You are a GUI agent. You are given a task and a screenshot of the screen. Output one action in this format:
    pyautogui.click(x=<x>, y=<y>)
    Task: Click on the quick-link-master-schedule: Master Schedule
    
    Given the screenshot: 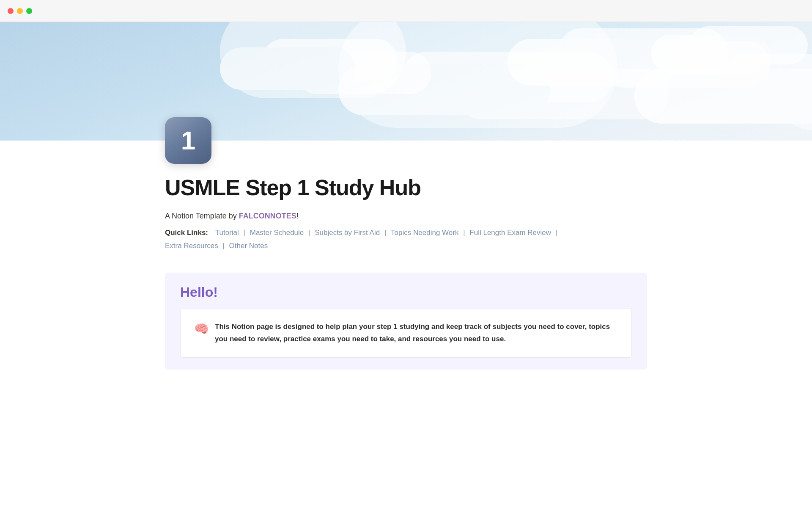 What is the action you would take?
    pyautogui.click(x=277, y=233)
    